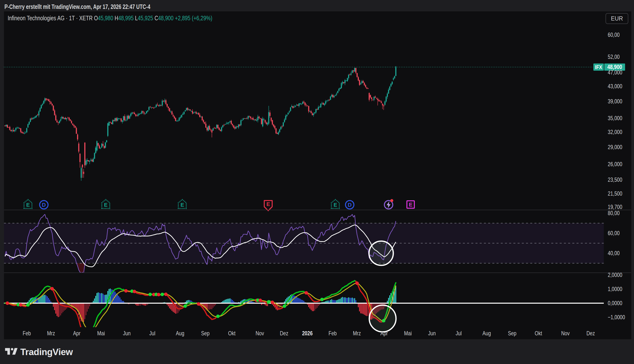 The width and height of the screenshot is (634, 364). I want to click on svg-text: 40,00, so click(614, 253).